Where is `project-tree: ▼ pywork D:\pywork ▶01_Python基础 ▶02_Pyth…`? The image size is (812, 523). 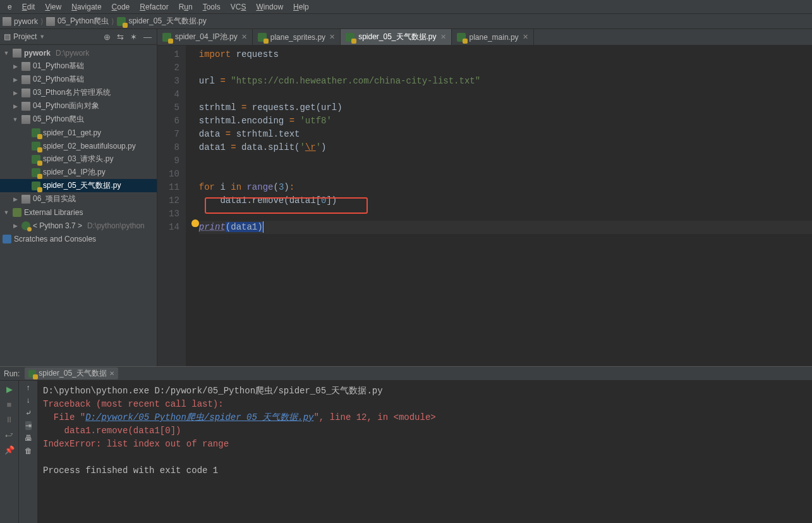 project-tree: ▼ pywork D:\pywork ▶01_Python基础 ▶02_Pyth… is located at coordinates (78, 206).